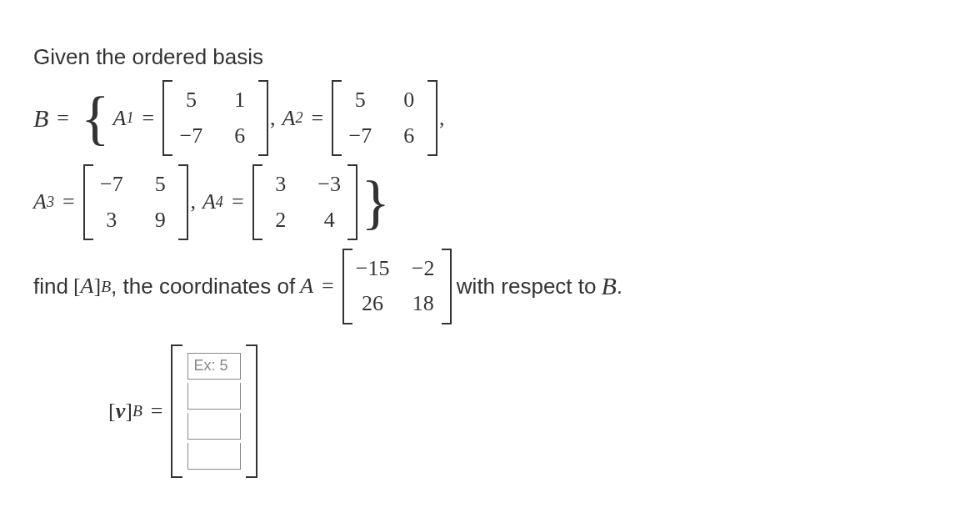 The image size is (980, 528). What do you see at coordinates (273, 118) in the screenshot?
I see `comma-1: ,` at bounding box center [273, 118].